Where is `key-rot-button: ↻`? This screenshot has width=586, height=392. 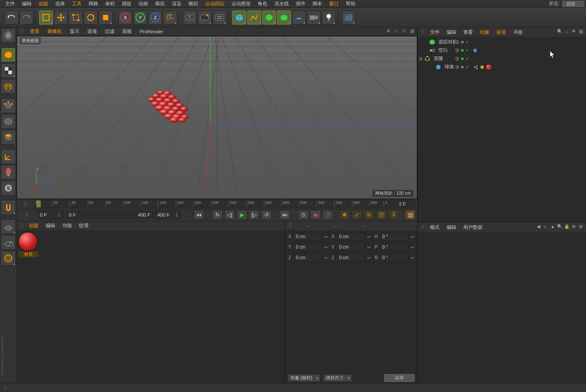
key-rot-button: ↻ is located at coordinates (369, 215).